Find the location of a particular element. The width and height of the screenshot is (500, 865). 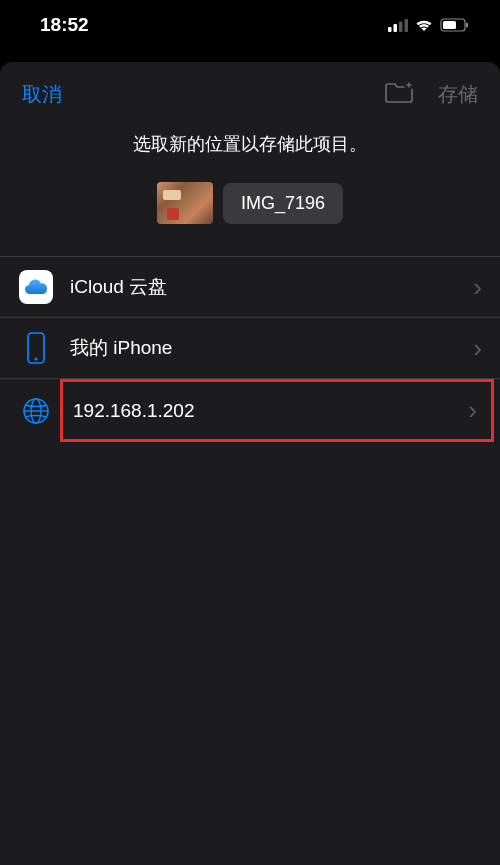

location-label: 192.168.1.202 is located at coordinates (270, 411).